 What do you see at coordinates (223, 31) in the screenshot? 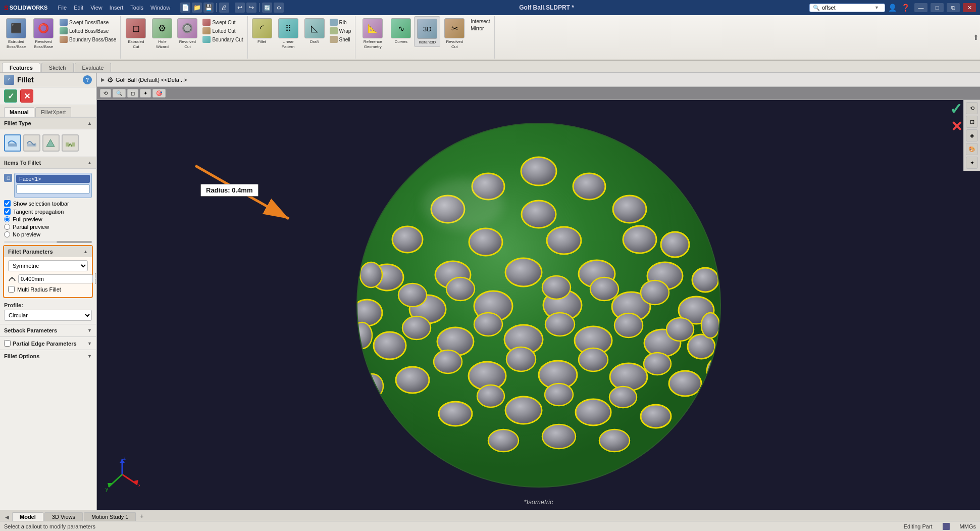
I see `lofted-cut-button: Lofted Cut` at bounding box center [223, 31].